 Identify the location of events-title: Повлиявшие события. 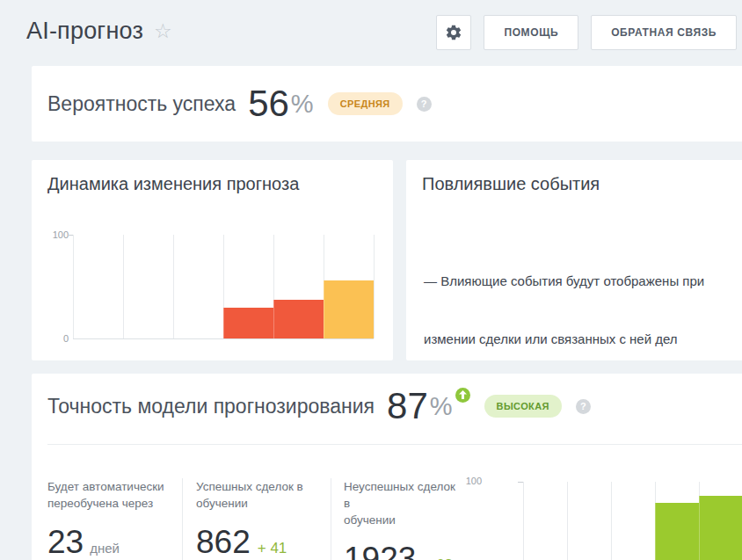
(574, 178).